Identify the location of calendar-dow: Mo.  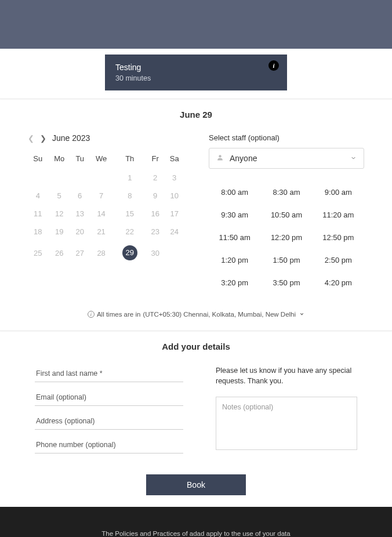
(59, 160).